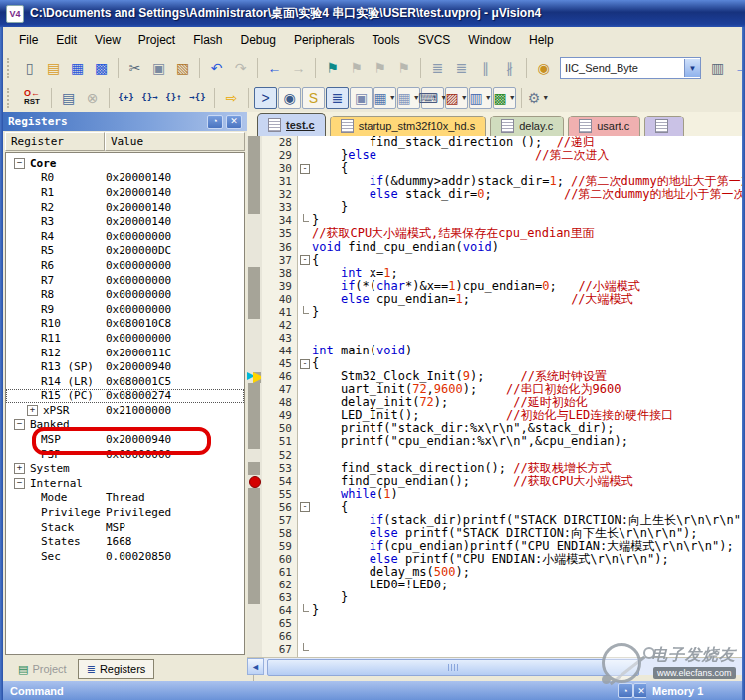 Image resolution: width=745 pixels, height=700 pixels. Describe the element at coordinates (692, 68) in the screenshot. I see `chevron-down-icon: ▼` at that location.